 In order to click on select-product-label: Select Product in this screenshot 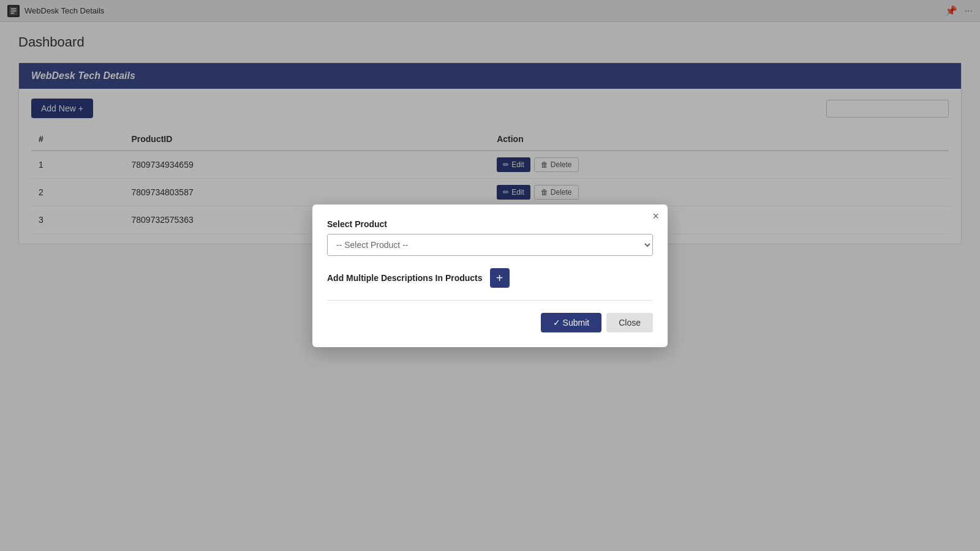, I will do `click(490, 224)`.